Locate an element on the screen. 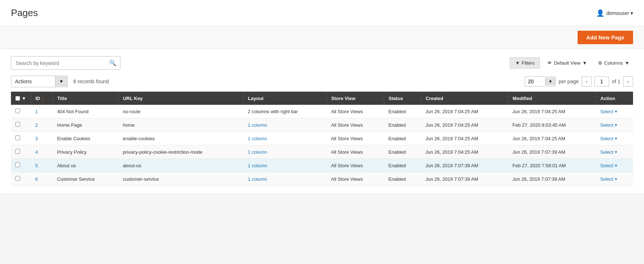 Image resolution: width=644 pixels, height=264 pixels. th-modified: Modified is located at coordinates (552, 98).